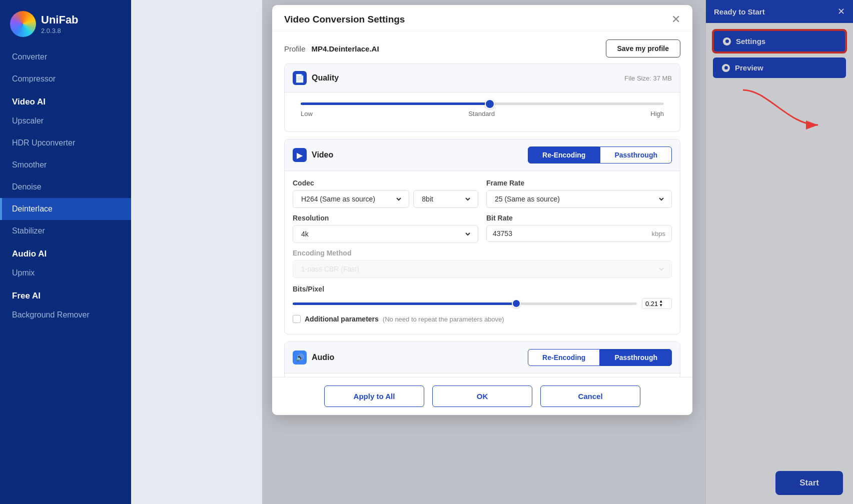 This screenshot has height=504, width=853. I want to click on sidebar-label-compressor: Compressor, so click(34, 79).